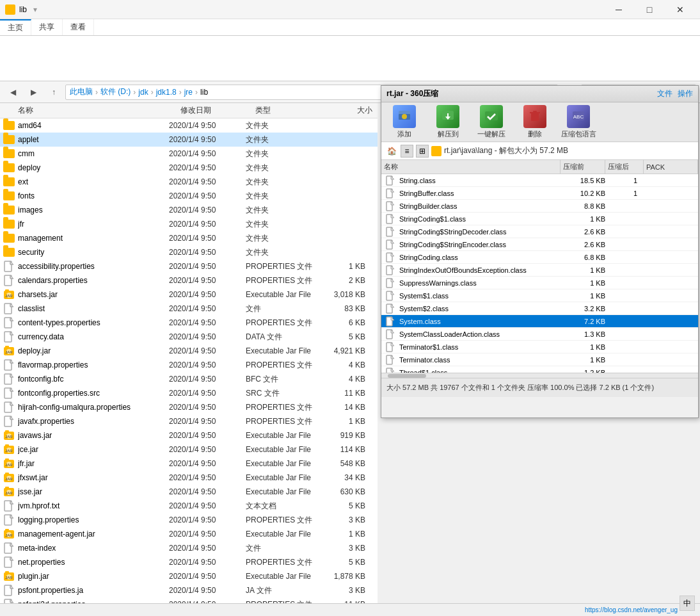 This screenshot has width=700, height=616. Describe the element at coordinates (578, 122) in the screenshot. I see `zip-tool-lang: ABC 压缩包语言` at that location.